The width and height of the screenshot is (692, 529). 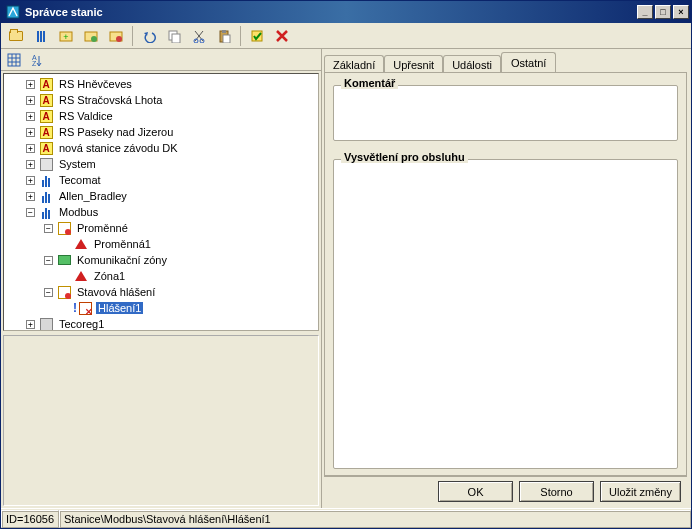 I want to click on titlebar: Správce stanic _ □ ×, so click(x=346, y=12).